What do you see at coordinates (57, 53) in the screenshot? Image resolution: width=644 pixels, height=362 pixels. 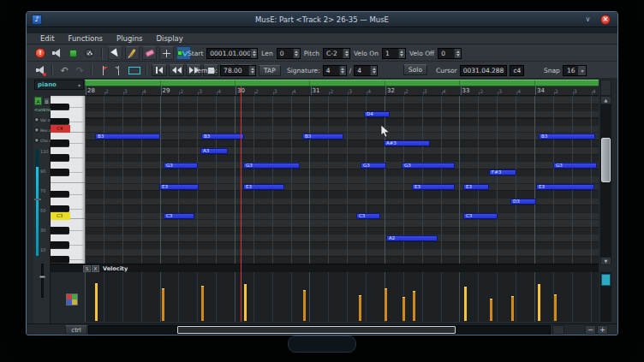 I see `audition-button` at bounding box center [57, 53].